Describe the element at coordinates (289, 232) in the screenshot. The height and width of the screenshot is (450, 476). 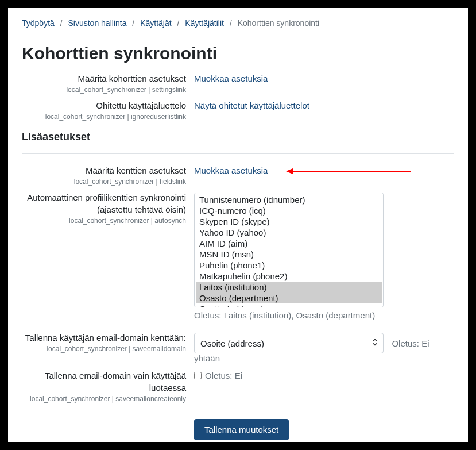
I see `autosynch-option: Yahoo ID (yahoo)` at that location.